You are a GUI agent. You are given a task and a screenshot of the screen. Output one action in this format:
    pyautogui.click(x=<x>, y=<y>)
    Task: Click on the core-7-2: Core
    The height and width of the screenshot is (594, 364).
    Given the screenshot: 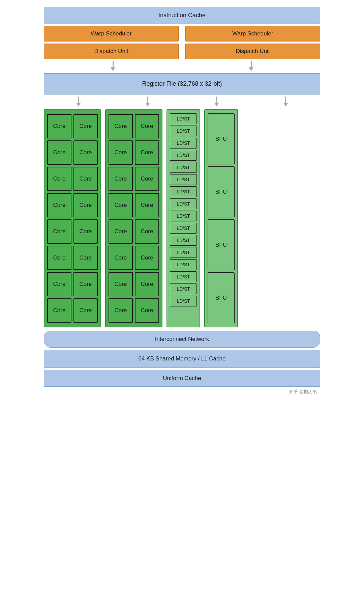 What is the action you would take?
    pyautogui.click(x=86, y=284)
    